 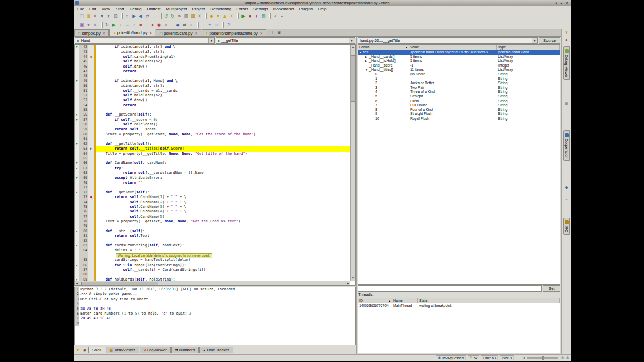 What do you see at coordinates (212, 17) in the screenshot?
I see `bookmark-icon: ◆` at bounding box center [212, 17].